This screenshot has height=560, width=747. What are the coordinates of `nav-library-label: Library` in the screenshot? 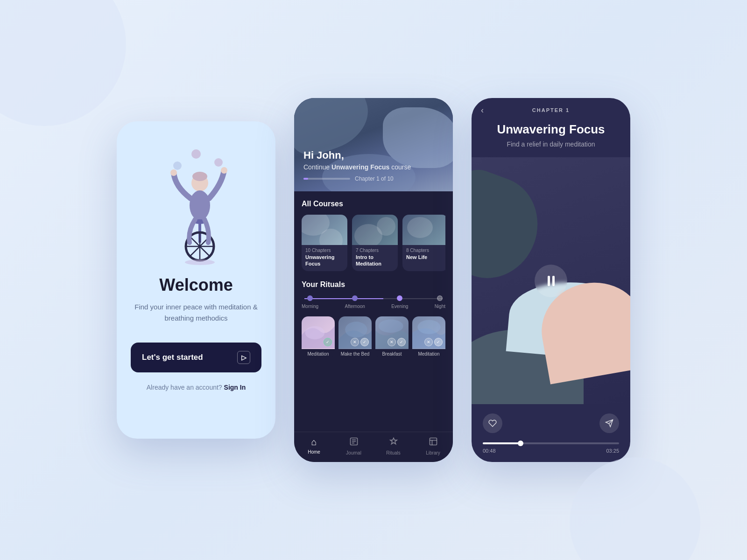 It's located at (433, 453).